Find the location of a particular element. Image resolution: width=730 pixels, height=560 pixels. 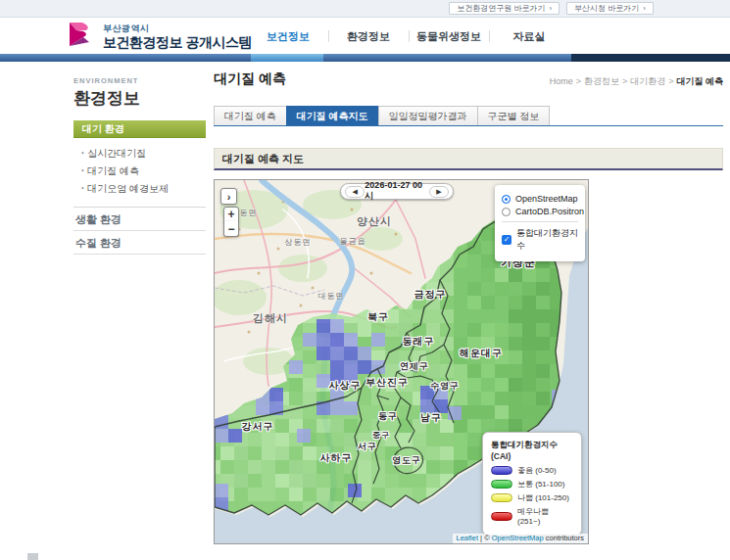

breadcrumb-item: 대기환경 is located at coordinates (648, 81).